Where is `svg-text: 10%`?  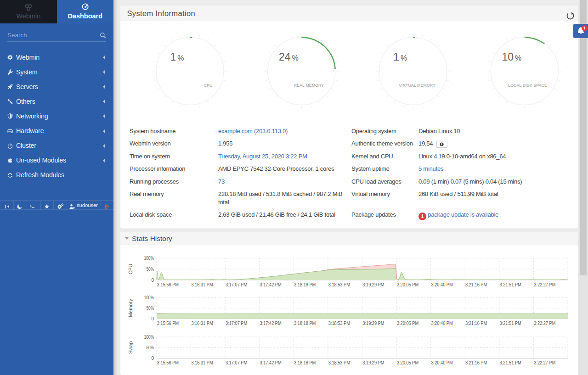
svg-text: 10% is located at coordinates (512, 57).